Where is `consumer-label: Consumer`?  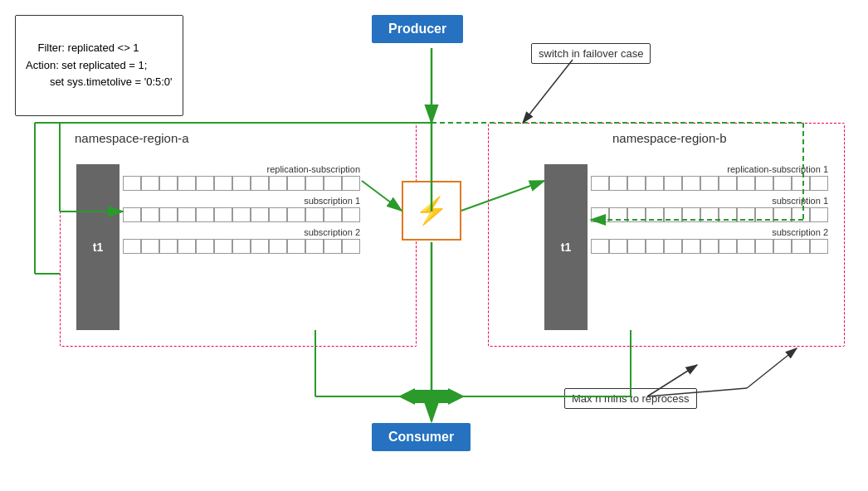 consumer-label: Consumer is located at coordinates (422, 436).